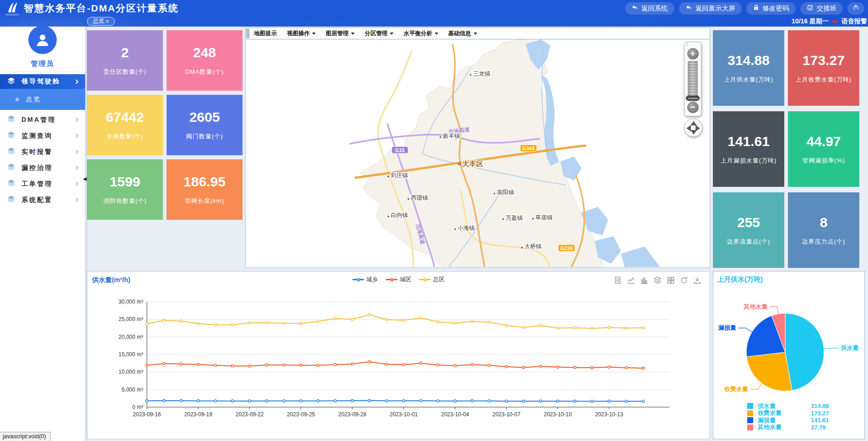  I want to click on sidebar-item-2: 监测查询, so click(43, 136).